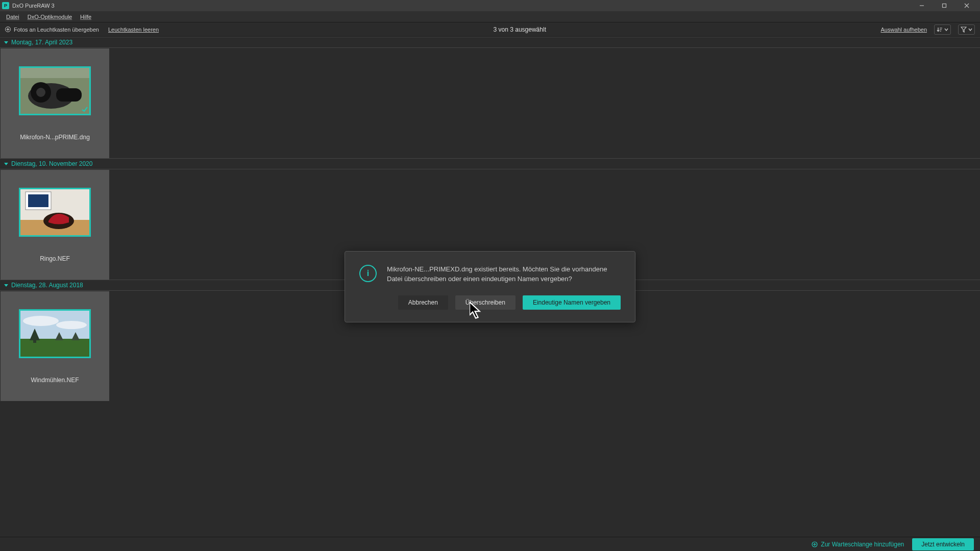  I want to click on add-photos-button: Fotos an Leuchtkasten übergeben, so click(52, 30).